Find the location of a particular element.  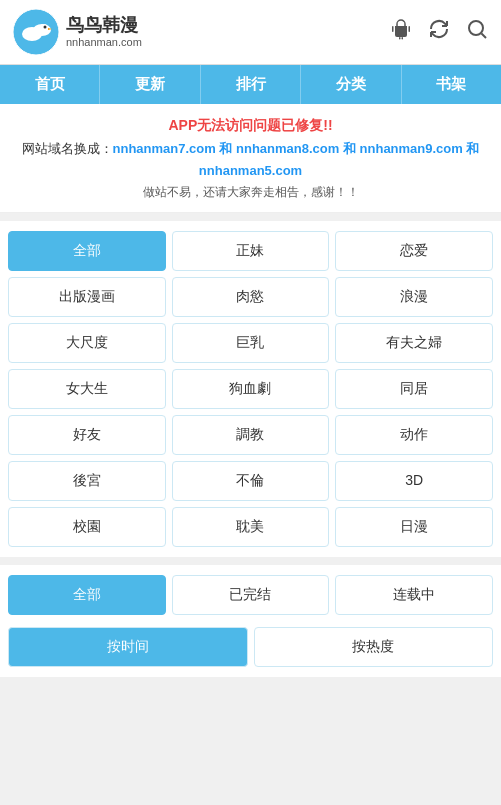

announcement-title: APP无法访问问题已修复!! is located at coordinates (250, 126).